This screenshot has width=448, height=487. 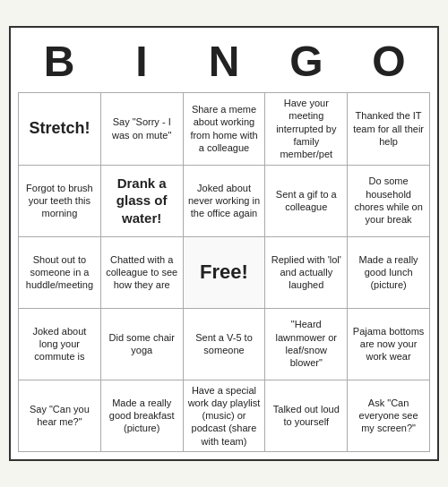 What do you see at coordinates (306, 416) in the screenshot?
I see `bingo-cell-23: Talked out loud to yourself` at bounding box center [306, 416].